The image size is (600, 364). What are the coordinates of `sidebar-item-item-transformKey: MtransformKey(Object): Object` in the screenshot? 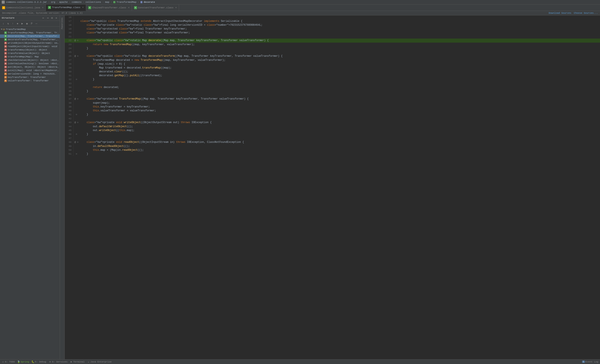 It's located at (30, 50).